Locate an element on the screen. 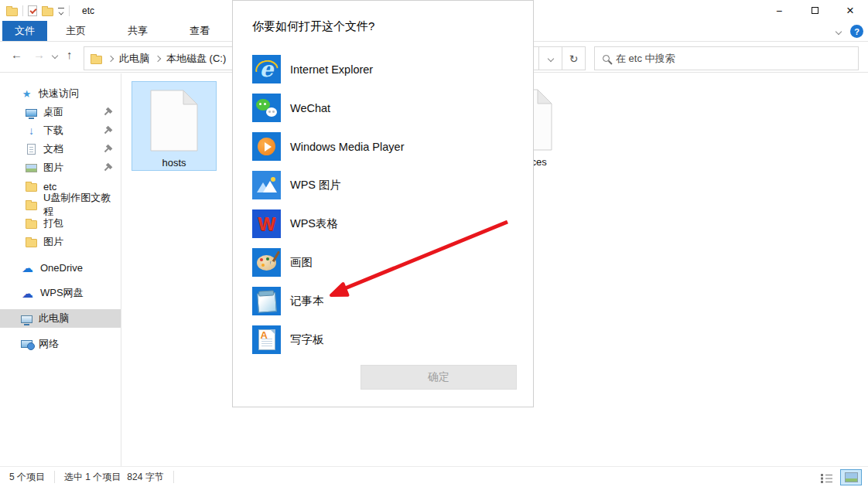 The width and height of the screenshot is (868, 487). sidebar-item-label: OneDrive is located at coordinates (62, 267).